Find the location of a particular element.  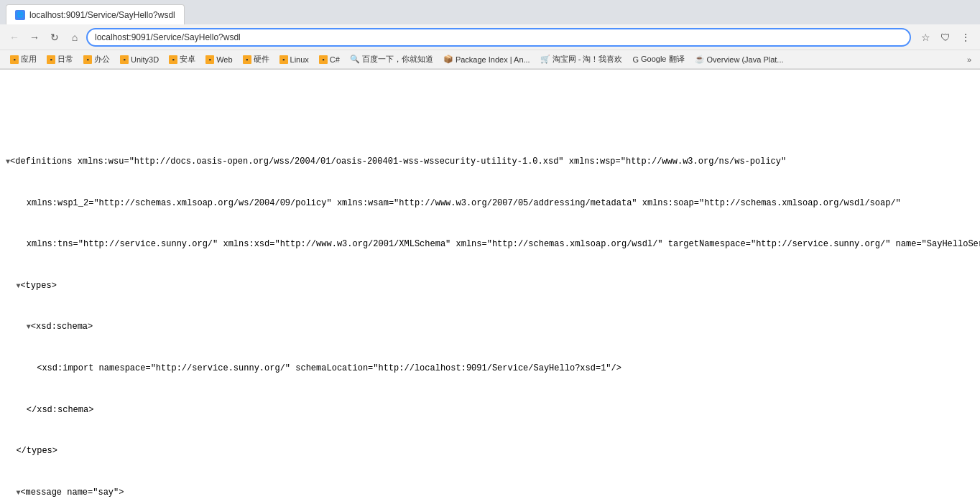

bookmark-unity3d: ▪ Unity3D is located at coordinates (139, 60).